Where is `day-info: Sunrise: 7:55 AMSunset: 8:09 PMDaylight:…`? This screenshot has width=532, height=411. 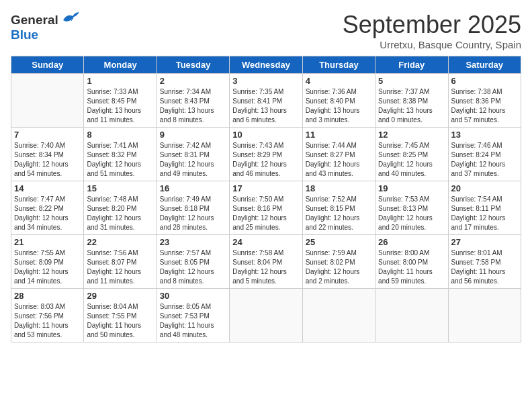 day-info: Sunrise: 7:55 AMSunset: 8:09 PMDaylight:… is located at coordinates (47, 267).